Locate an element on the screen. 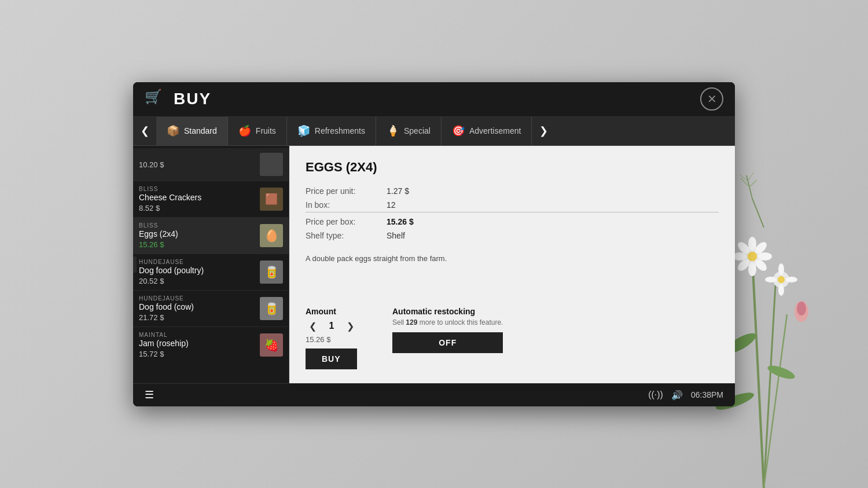 The width and height of the screenshot is (868, 488). product-thumbnail: 🟫 is located at coordinates (271, 199).